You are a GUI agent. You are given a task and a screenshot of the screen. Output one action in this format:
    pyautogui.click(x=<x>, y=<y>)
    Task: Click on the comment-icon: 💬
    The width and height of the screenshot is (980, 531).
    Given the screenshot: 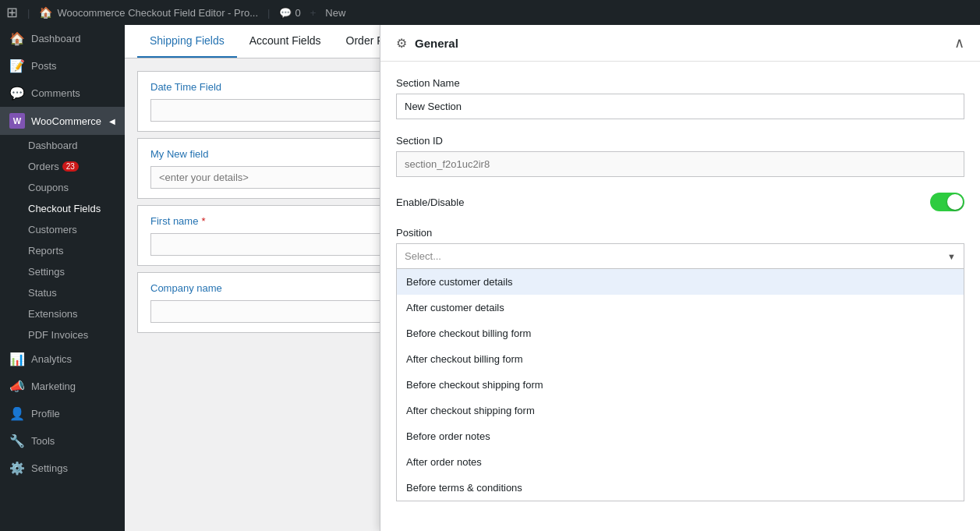 What is the action you would take?
    pyautogui.click(x=285, y=12)
    